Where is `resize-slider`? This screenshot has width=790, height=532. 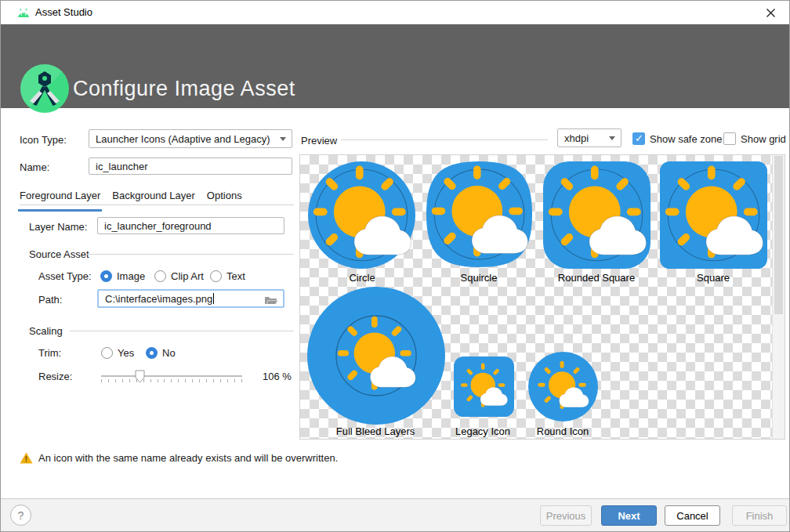
resize-slider is located at coordinates (172, 377).